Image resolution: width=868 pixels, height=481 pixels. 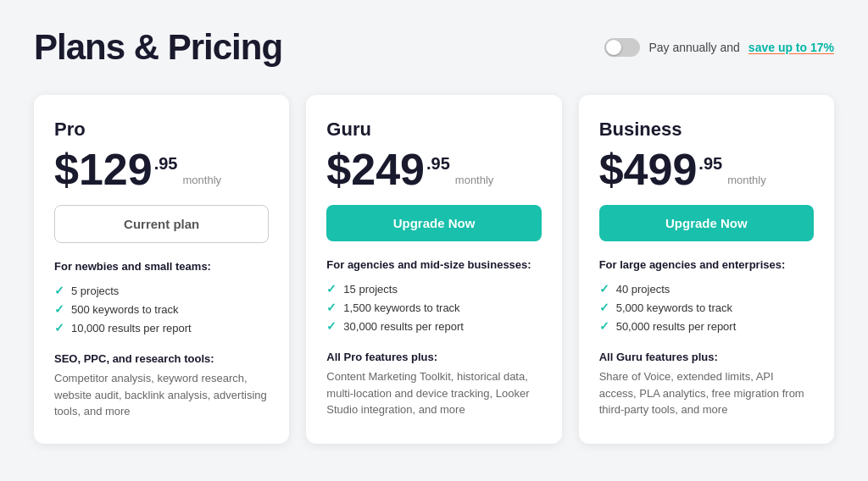 What do you see at coordinates (622, 47) in the screenshot?
I see `annual-billing-toggle` at bounding box center [622, 47].